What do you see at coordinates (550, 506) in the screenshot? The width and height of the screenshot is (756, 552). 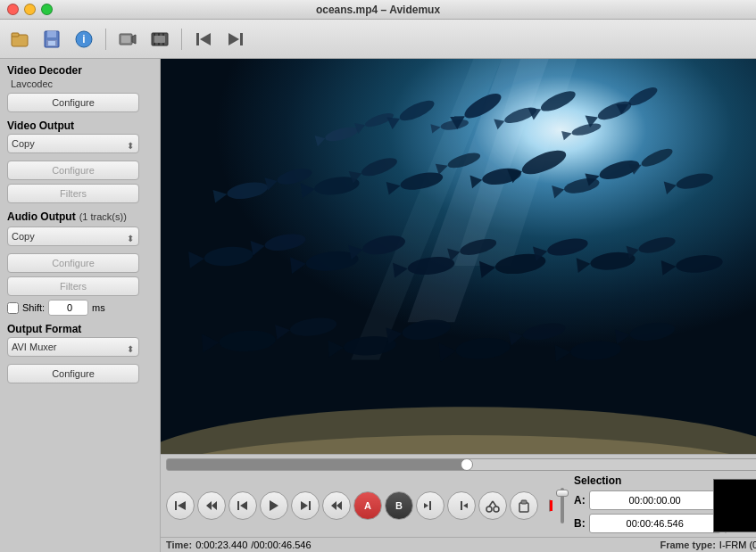 I see `mini-seekbar` at bounding box center [550, 506].